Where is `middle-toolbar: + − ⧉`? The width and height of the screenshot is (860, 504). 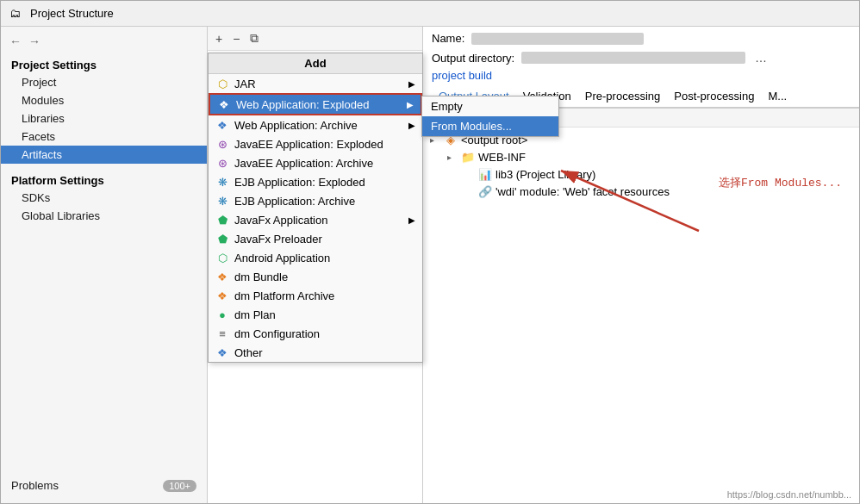
middle-toolbar: + − ⧉ is located at coordinates (315, 39).